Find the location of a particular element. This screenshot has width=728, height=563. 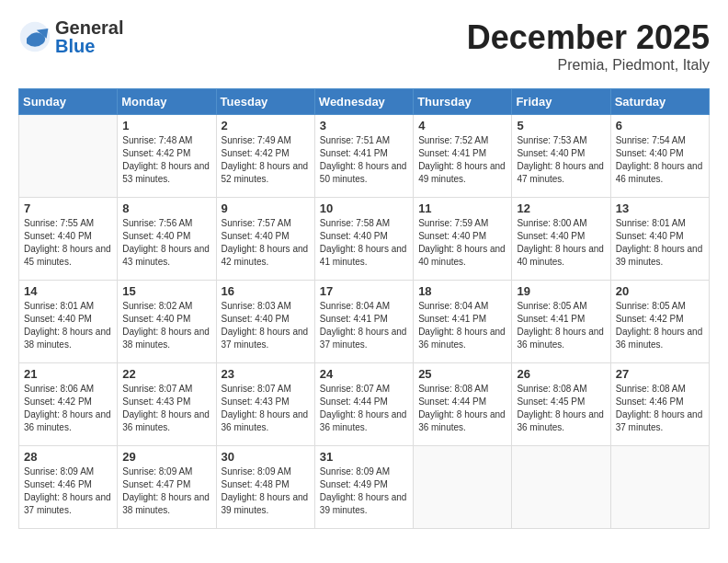

day-number: 9 is located at coordinates (266, 208).